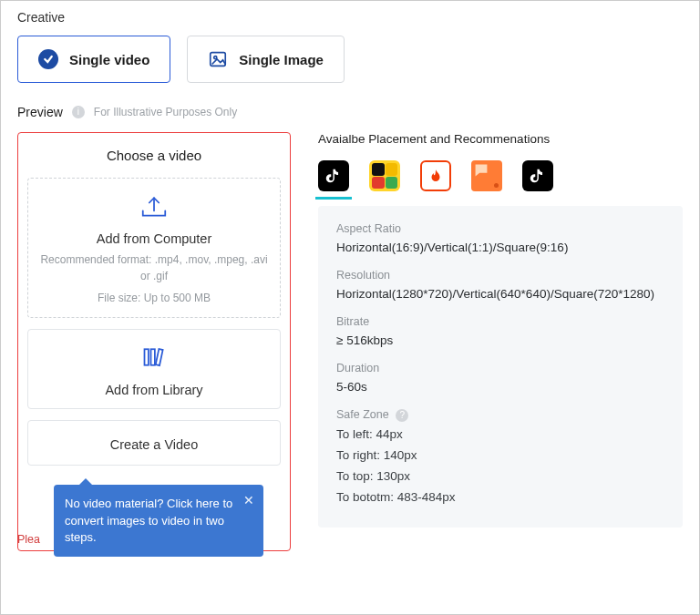  Describe the element at coordinates (500, 138) in the screenshot. I see `placements-title: Avaialbe Placement and Recommenations` at that location.